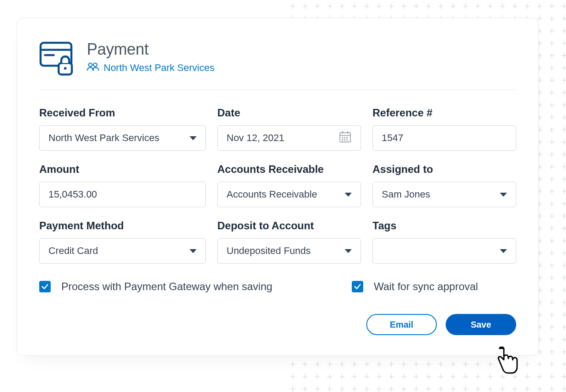 This screenshot has width=566, height=392. Describe the element at coordinates (289, 129) in the screenshot. I see `date-field: Date Nov 12, 2021` at that location.